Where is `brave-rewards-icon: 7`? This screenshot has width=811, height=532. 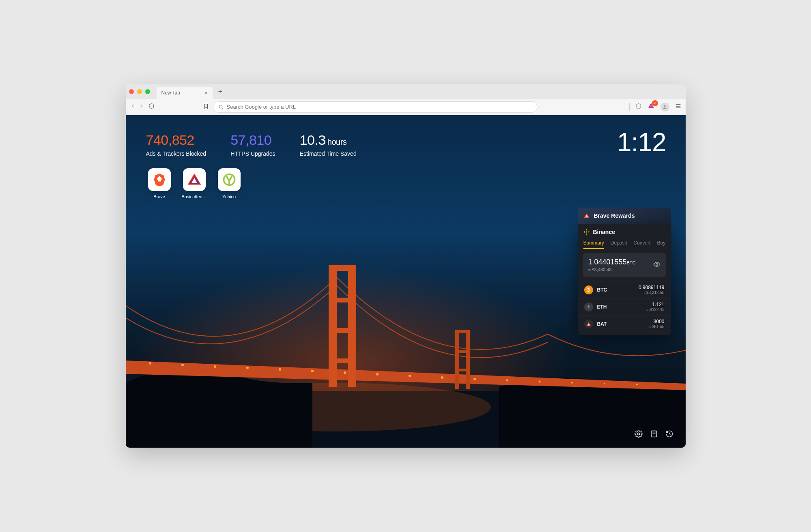
brave-rewards-icon: 7 is located at coordinates (651, 107).